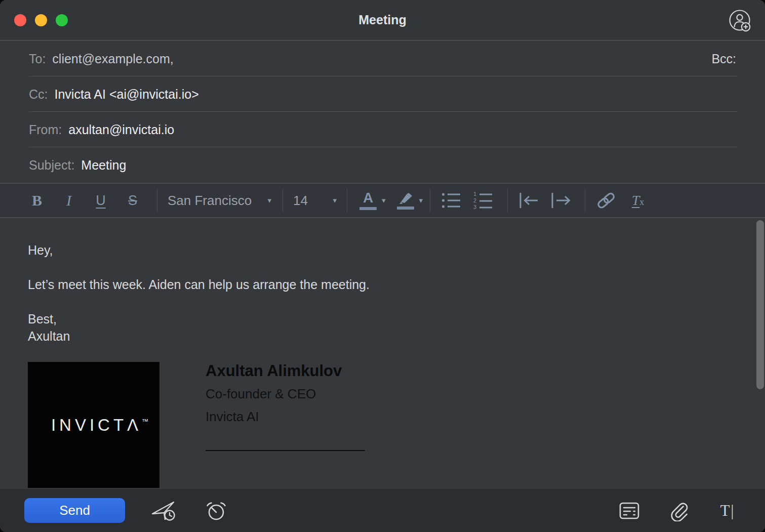  Describe the element at coordinates (286, 451) in the screenshot. I see `signature-divider` at that location.